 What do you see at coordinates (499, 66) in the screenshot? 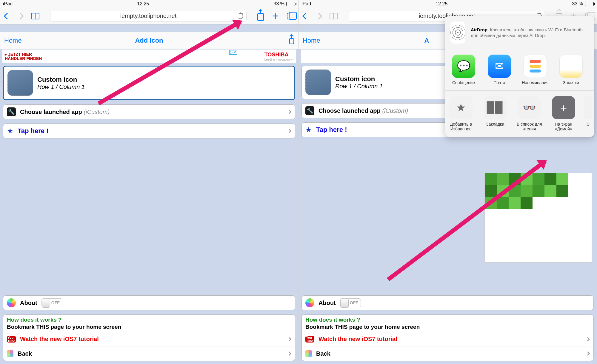
I see `mail-icon: ✉` at bounding box center [499, 66].